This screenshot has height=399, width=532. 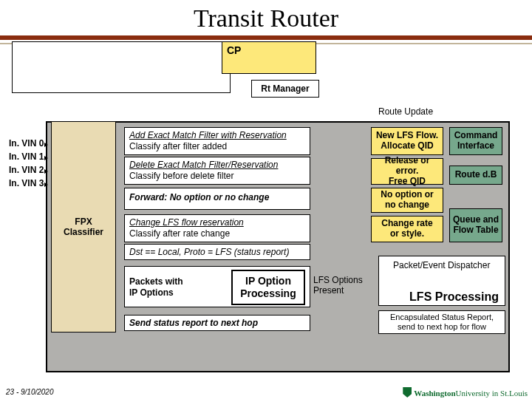 I want to click on ipo2: Processing, so click(x=267, y=294).